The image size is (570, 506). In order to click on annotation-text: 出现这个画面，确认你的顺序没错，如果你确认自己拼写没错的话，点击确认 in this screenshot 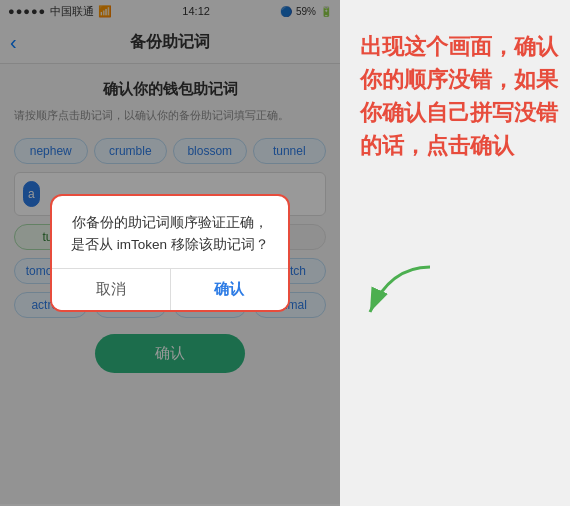, I will do `click(460, 96)`.